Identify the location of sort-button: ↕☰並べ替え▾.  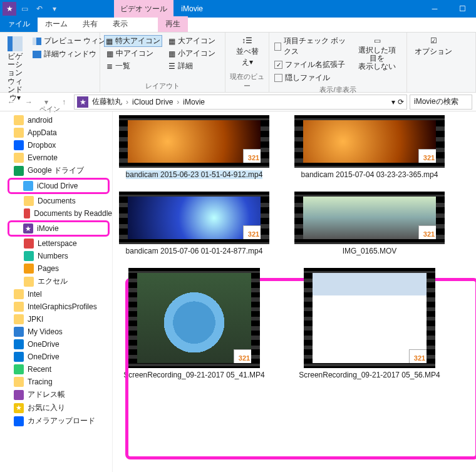
(247, 52).